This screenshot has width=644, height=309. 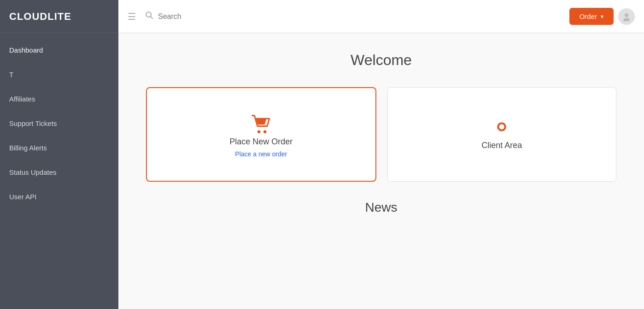 I want to click on sidebar-label-t: T, so click(x=11, y=75).